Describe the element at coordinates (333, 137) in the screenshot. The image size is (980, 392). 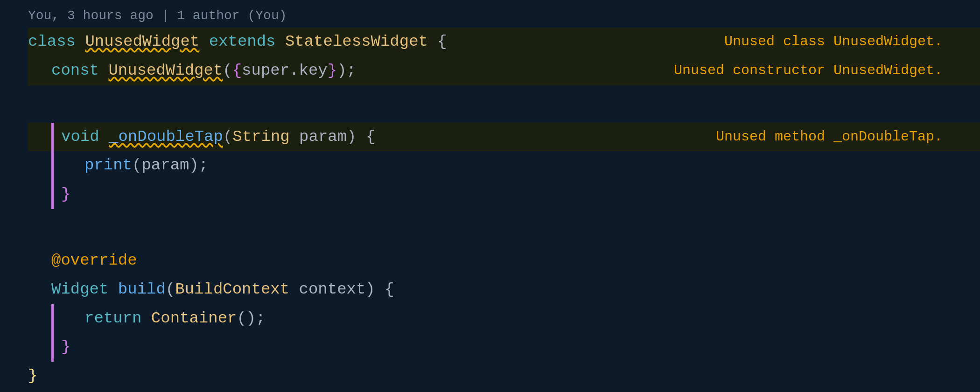
I see `token-param-name: param) {` at that location.